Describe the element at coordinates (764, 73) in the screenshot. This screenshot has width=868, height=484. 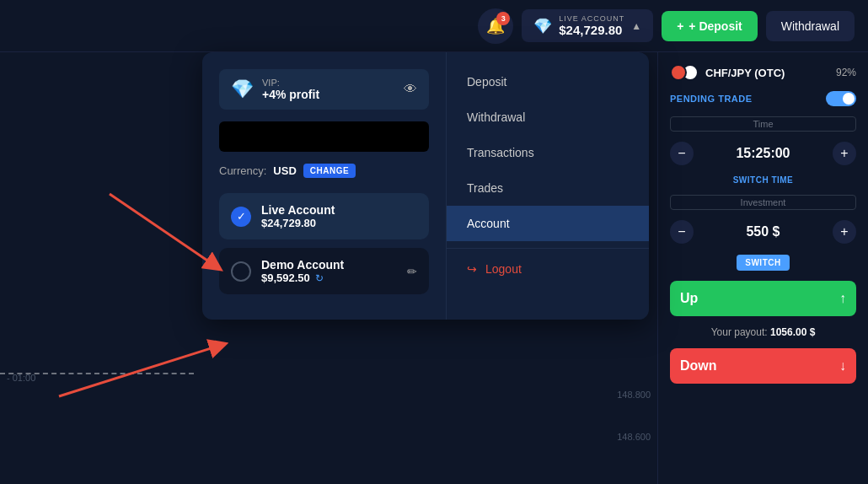
I see `pair-row: CHF/JPY (OTC) 92%` at that location.